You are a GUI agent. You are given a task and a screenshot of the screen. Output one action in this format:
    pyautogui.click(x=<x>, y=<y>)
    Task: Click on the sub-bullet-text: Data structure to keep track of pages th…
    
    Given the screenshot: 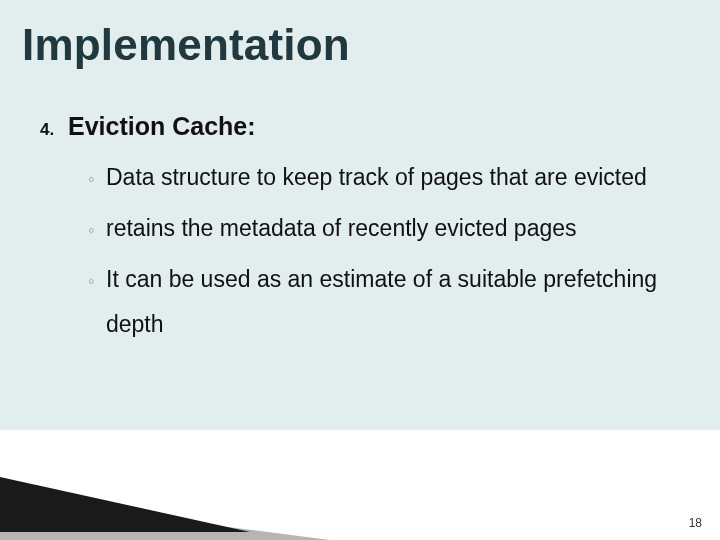 What is the action you would take?
    pyautogui.click(x=376, y=178)
    